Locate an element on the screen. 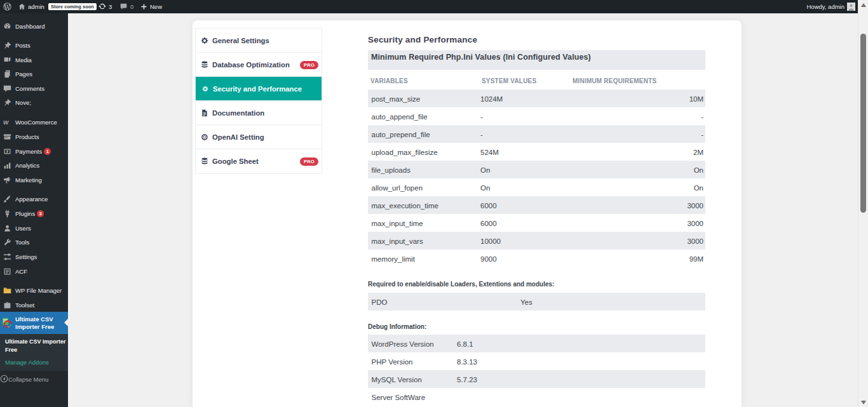 Image resolution: width=868 pixels, height=407 pixels. svg-text: W is located at coordinates (6, 122).